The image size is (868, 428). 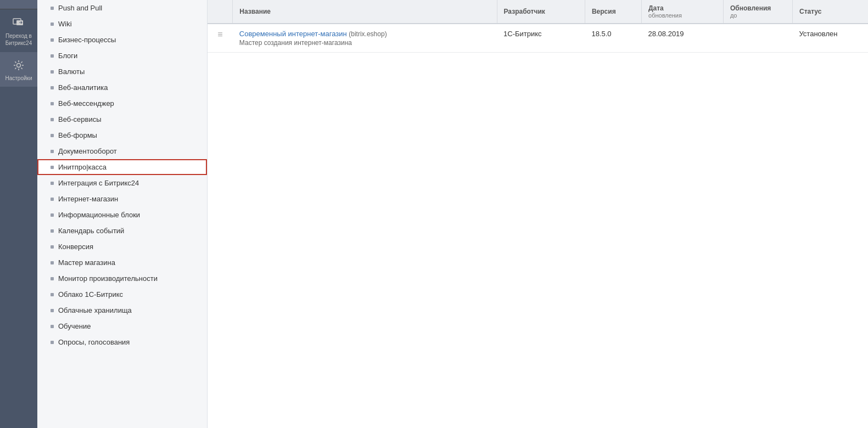 What do you see at coordinates (99, 215) in the screenshot?
I see `nav-item-label: Информационные блоки` at bounding box center [99, 215].